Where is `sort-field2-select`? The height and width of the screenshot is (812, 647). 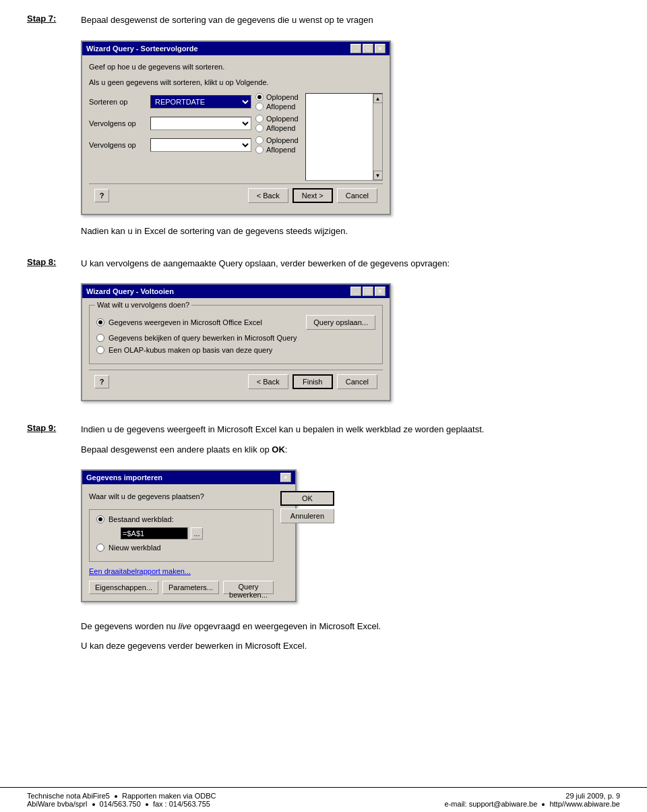
sort-field2-select is located at coordinates (201, 123).